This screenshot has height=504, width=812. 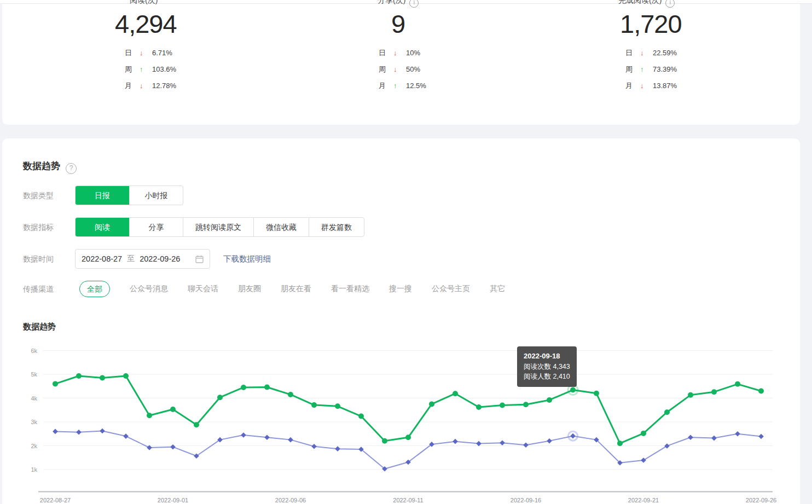 I want to click on series-line-阅读次数, so click(x=408, y=409).